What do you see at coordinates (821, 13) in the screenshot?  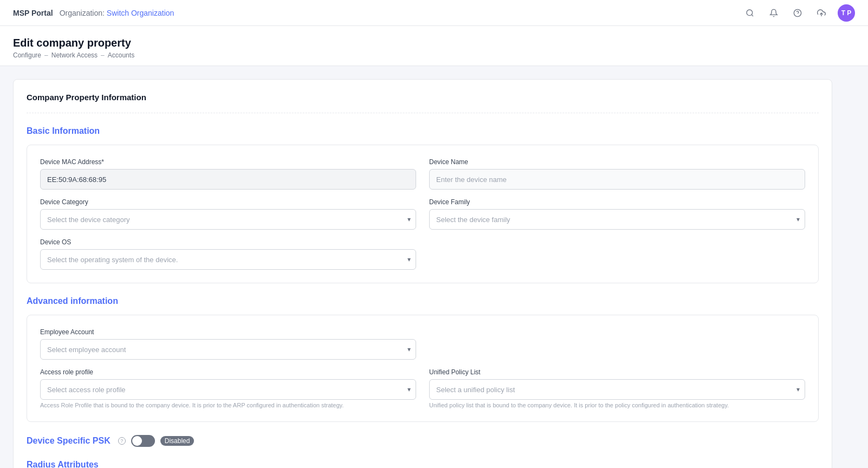 I see `upload-icon` at bounding box center [821, 13].